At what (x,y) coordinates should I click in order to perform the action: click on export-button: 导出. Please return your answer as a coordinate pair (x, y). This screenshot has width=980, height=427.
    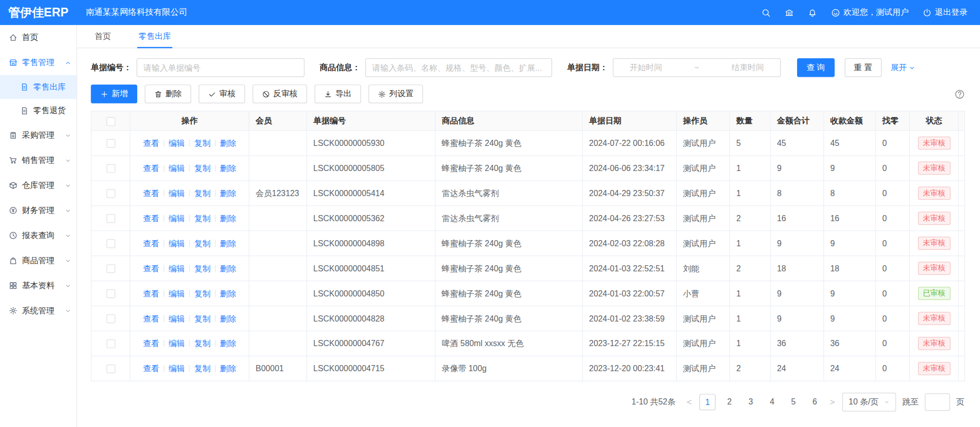
    Looking at the image, I should click on (338, 94).